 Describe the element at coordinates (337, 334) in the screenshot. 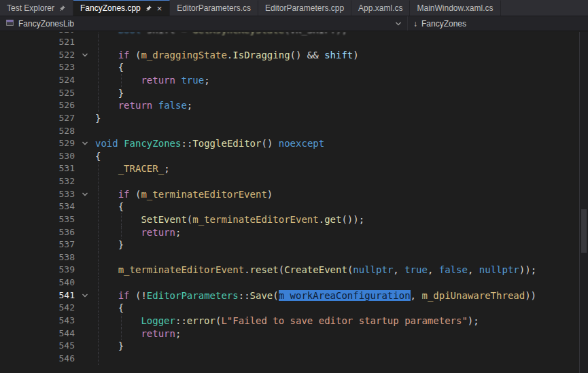

I see `code-text: return;` at that location.